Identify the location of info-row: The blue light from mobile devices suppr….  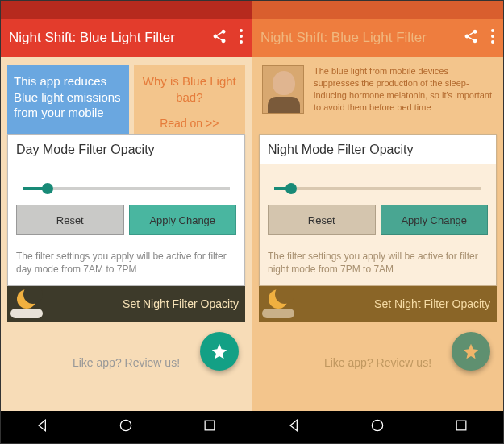
(377, 95).